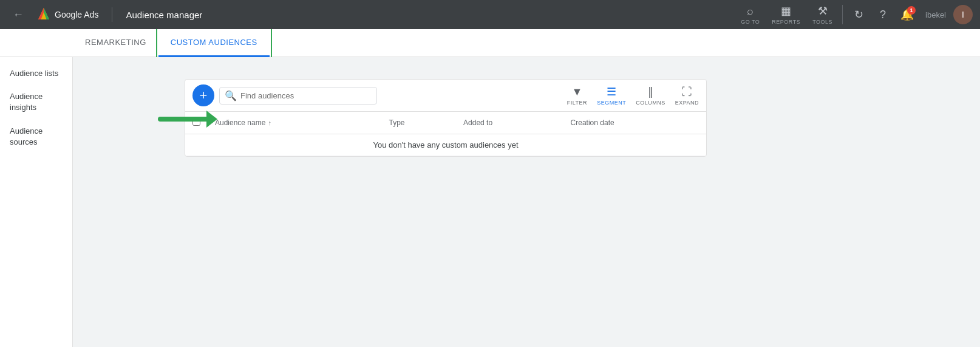 This screenshot has height=347, width=980. What do you see at coordinates (750, 22) in the screenshot?
I see `goto-label: GO TO` at bounding box center [750, 22].